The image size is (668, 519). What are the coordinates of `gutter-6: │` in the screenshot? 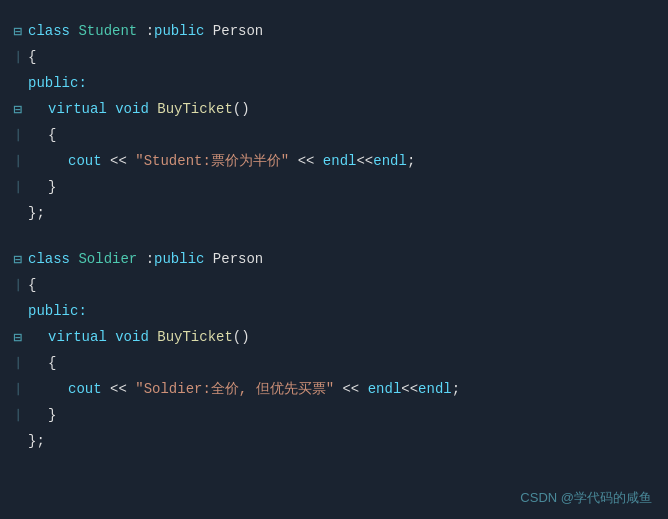 It's located at (18, 161).